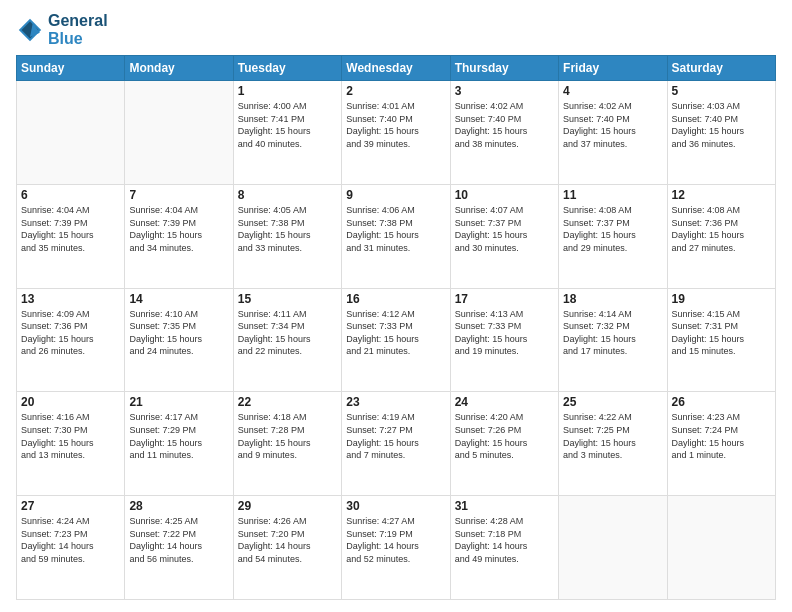 The width and height of the screenshot is (792, 612). I want to click on day-info: Sunrise: 4:10 AM Sunset: 7:35 PM Dayligh…, so click(178, 333).